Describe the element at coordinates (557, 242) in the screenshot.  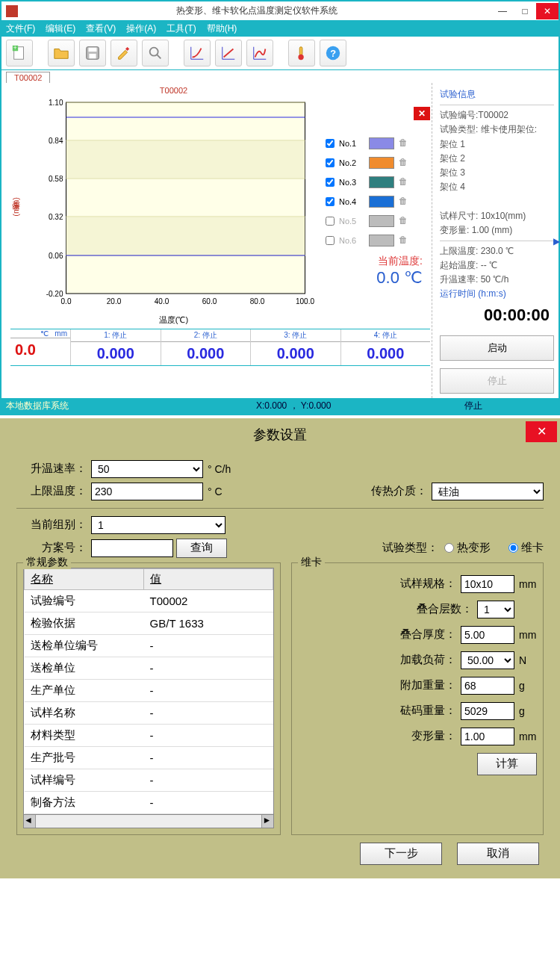
I see `expand-icon: ▶` at that location.